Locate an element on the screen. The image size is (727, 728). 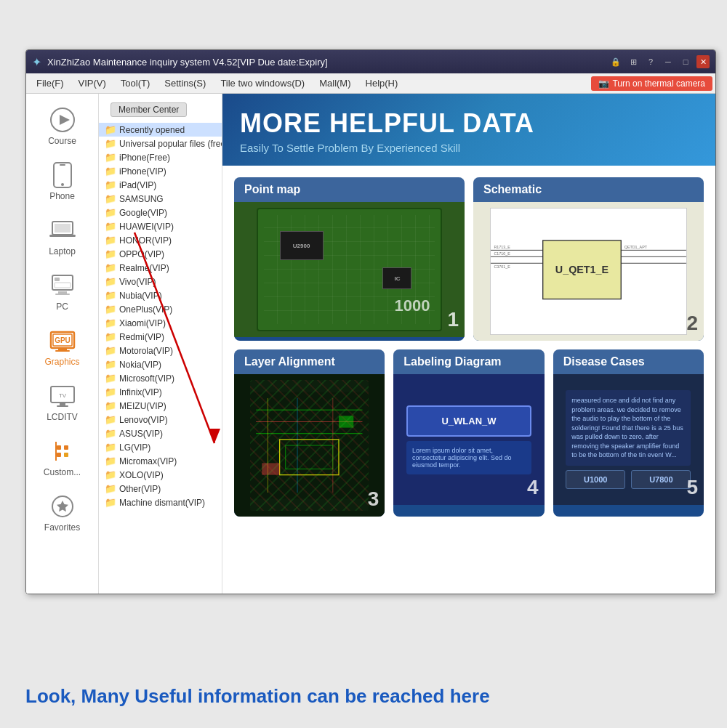
file-item-iphone-free: 📁iPhone(Free) is located at coordinates (160, 157).